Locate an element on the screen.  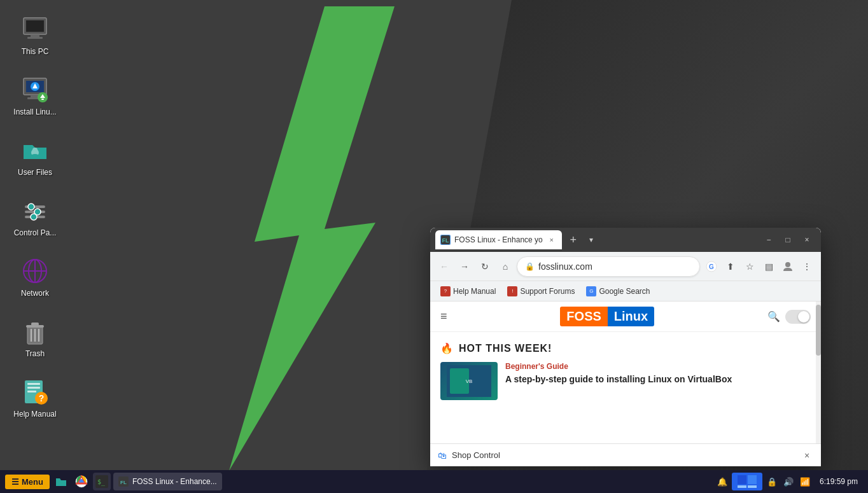
scrollbar-thumb is located at coordinates (818, 330).